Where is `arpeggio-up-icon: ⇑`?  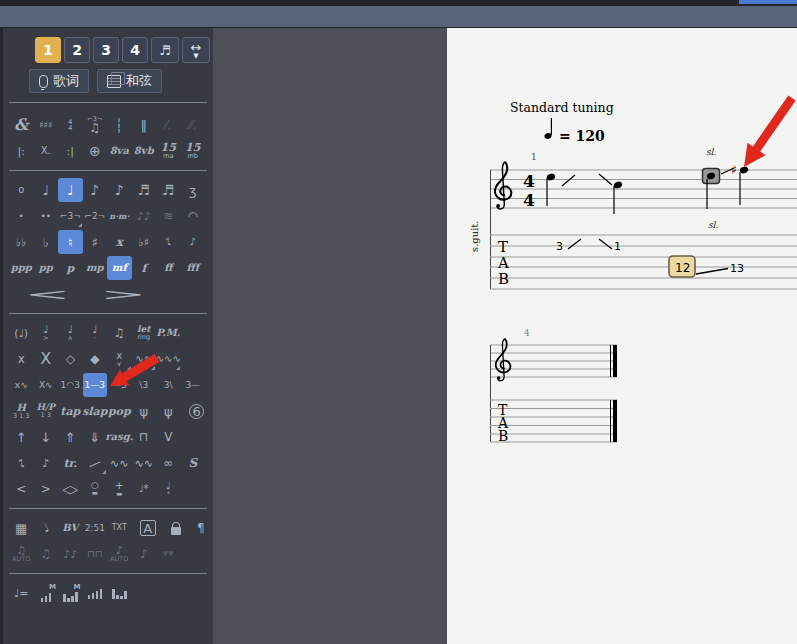 arpeggio-up-icon: ⇑ is located at coordinates (70, 437).